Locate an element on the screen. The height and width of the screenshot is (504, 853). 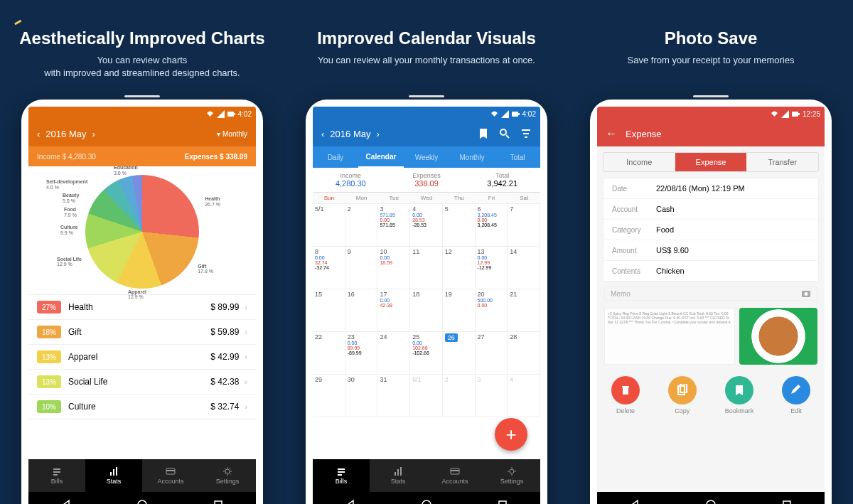
action-edit: Edit is located at coordinates (796, 395).